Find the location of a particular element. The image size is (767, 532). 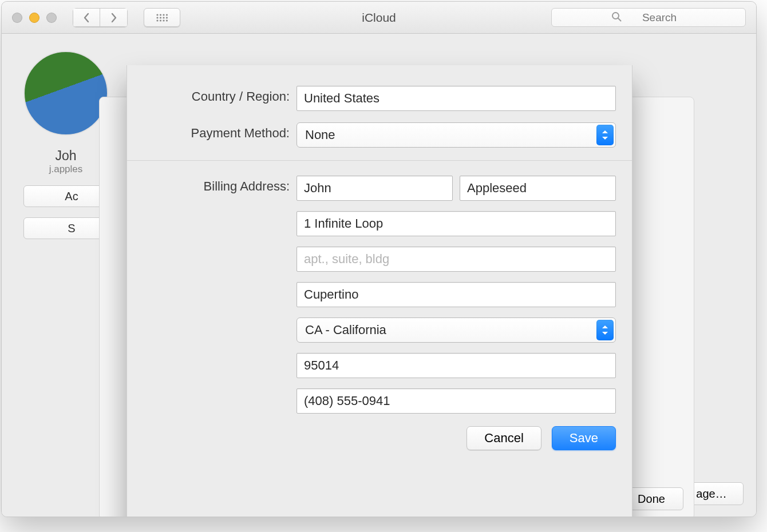

sheet-footer: Cancel Save is located at coordinates (379, 438).